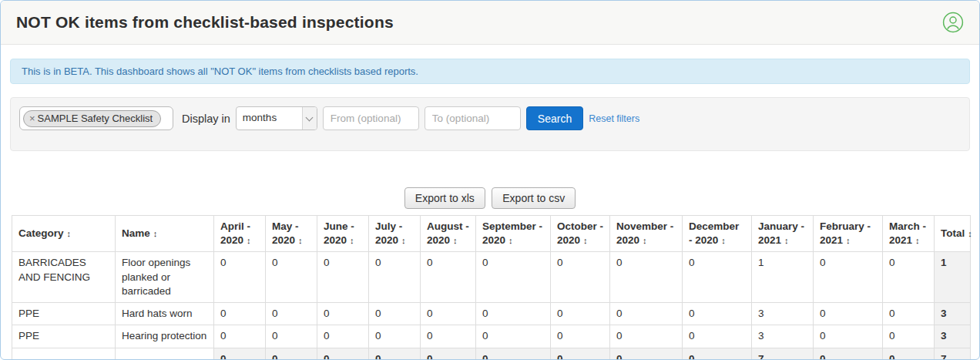 The height and width of the screenshot is (360, 980). Describe the element at coordinates (344, 234) in the screenshot. I see `column-header-june-2020: June - 2020↕` at that location.